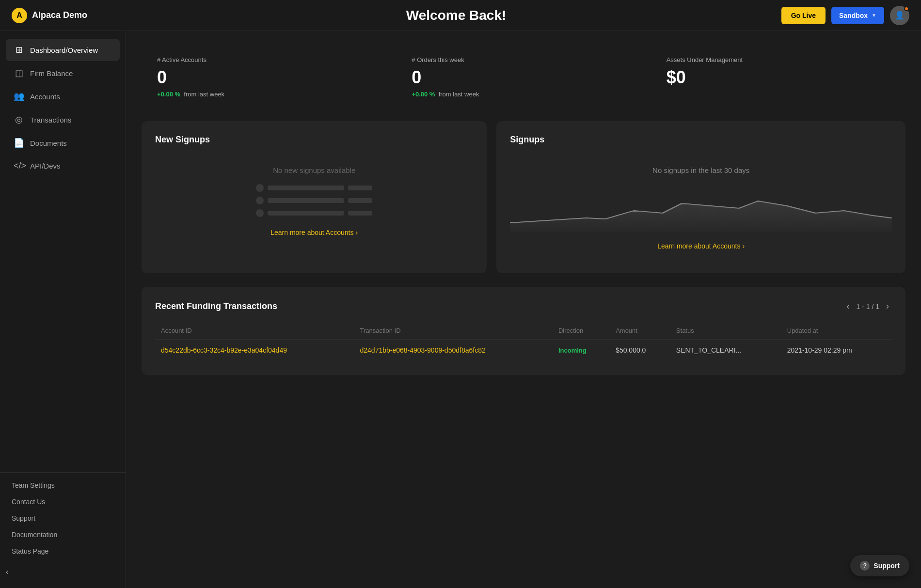  I want to click on sidebar-label-dashboard: Dashboard/Overview, so click(64, 50).